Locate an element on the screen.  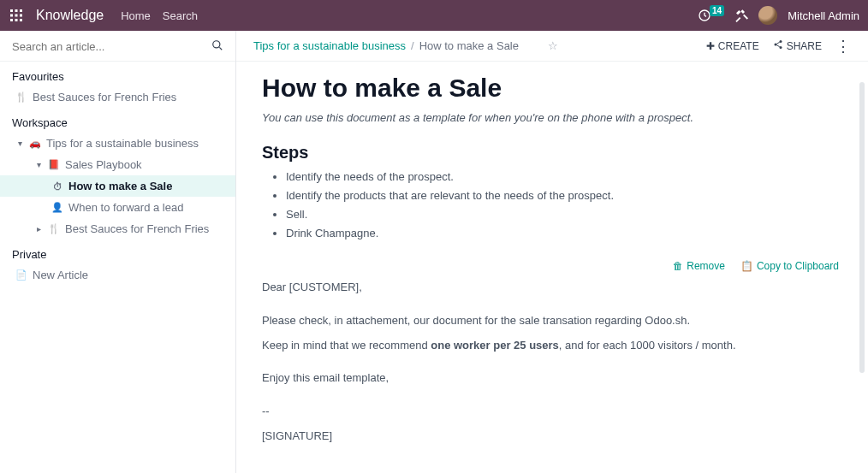
nav-link-search: Search is located at coordinates (180, 15).